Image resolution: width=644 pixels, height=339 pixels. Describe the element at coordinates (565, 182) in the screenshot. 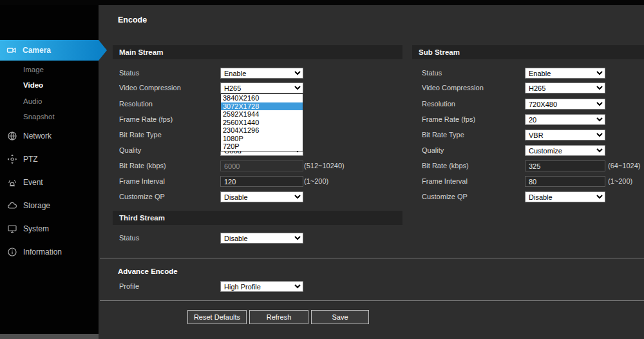

I see `sub-frame-interval-input` at that location.